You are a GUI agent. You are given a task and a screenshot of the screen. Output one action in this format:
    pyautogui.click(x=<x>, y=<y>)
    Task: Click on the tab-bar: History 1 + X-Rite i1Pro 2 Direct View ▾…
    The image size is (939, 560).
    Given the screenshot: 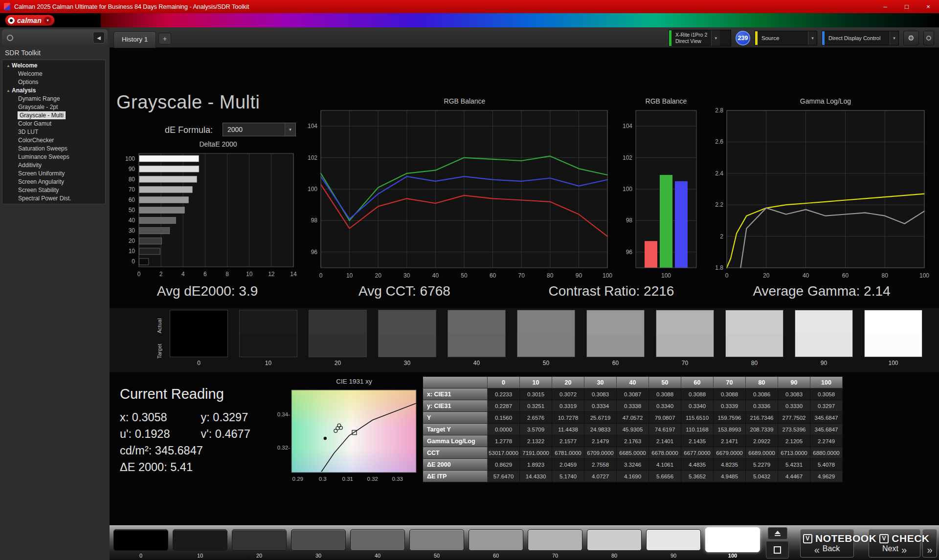 What is the action you would take?
    pyautogui.click(x=524, y=38)
    